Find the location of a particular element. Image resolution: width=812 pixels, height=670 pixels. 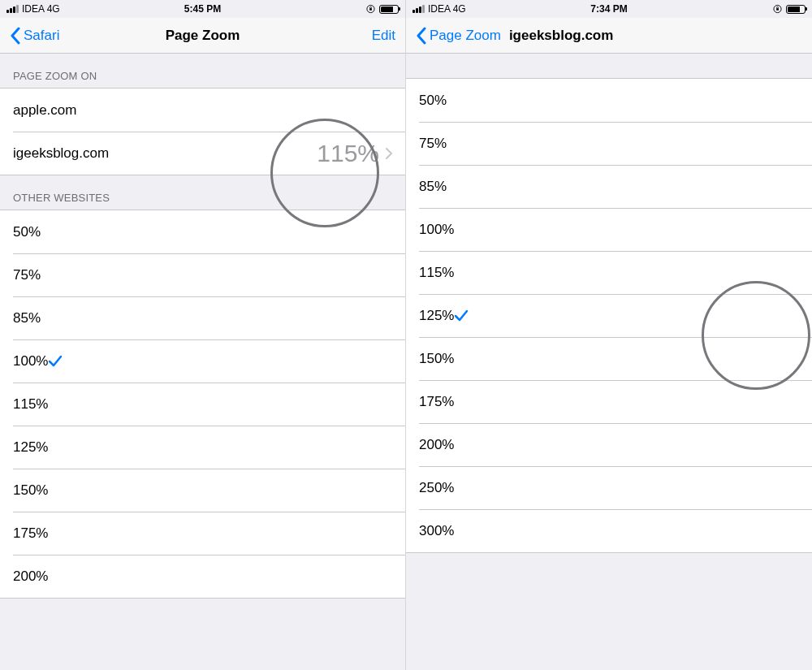

site-row-igeeksblog: igeeksblog.com 115% is located at coordinates (203, 153).